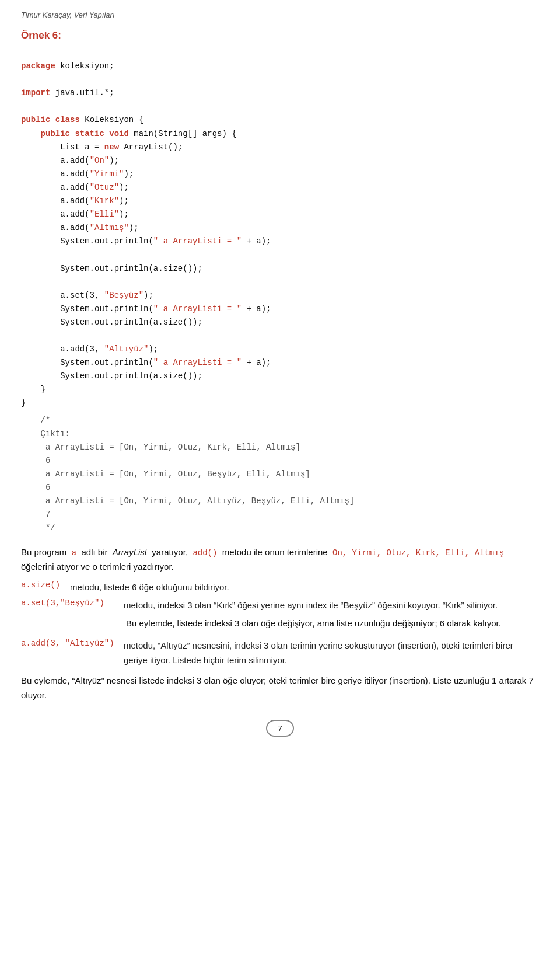 This screenshot has width=560, height=972. Describe the element at coordinates (310, 606) in the screenshot. I see `set-text: metodu, indeksi 3 olan “Kırk” öğesi yeri…` at that location.